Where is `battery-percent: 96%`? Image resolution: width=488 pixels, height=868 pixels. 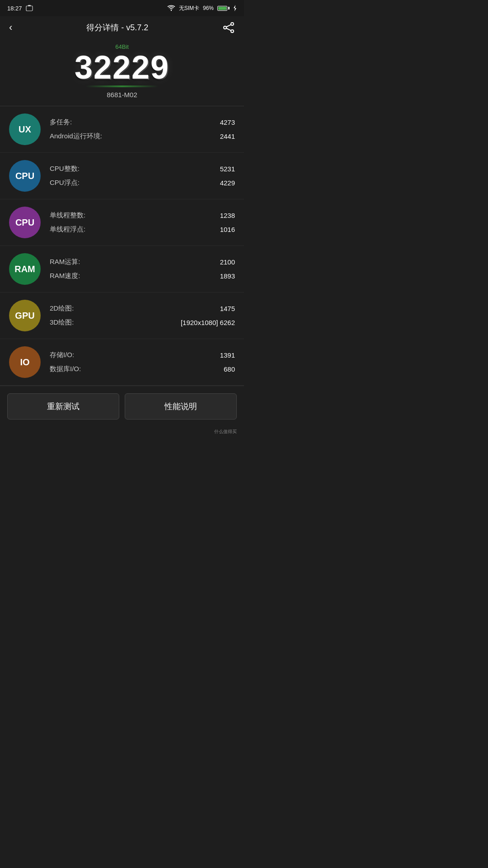 battery-percent: 96% is located at coordinates (208, 8).